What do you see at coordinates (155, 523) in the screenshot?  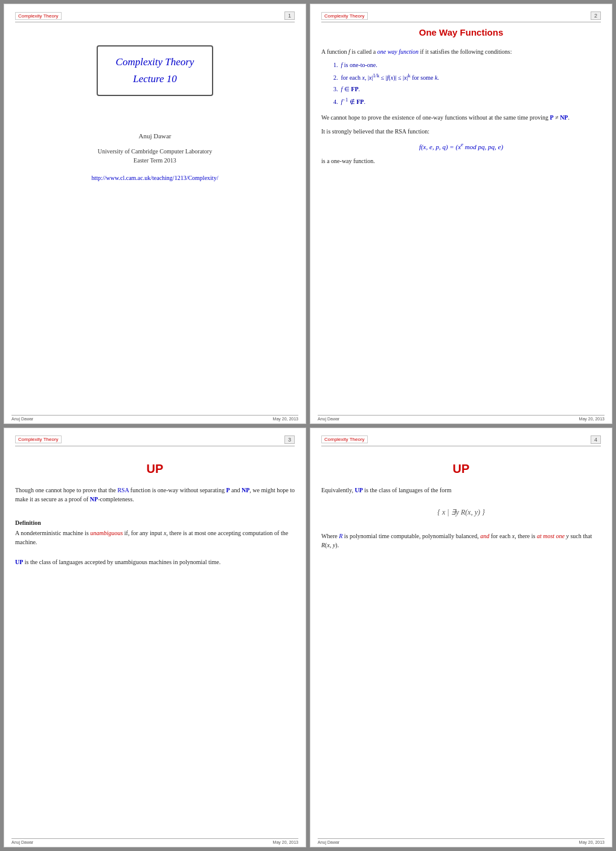 I see `definition-heading: Definition` at bounding box center [155, 523].